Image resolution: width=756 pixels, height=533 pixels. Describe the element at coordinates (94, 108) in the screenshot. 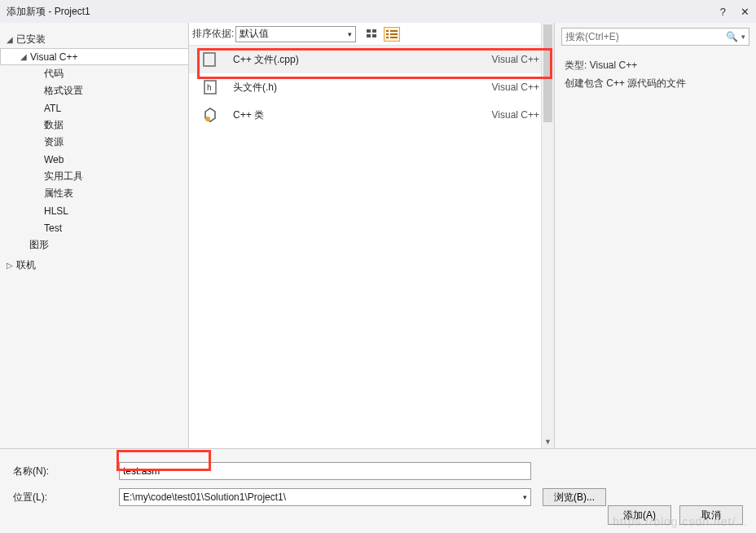

I see `tree-item: ATL` at that location.